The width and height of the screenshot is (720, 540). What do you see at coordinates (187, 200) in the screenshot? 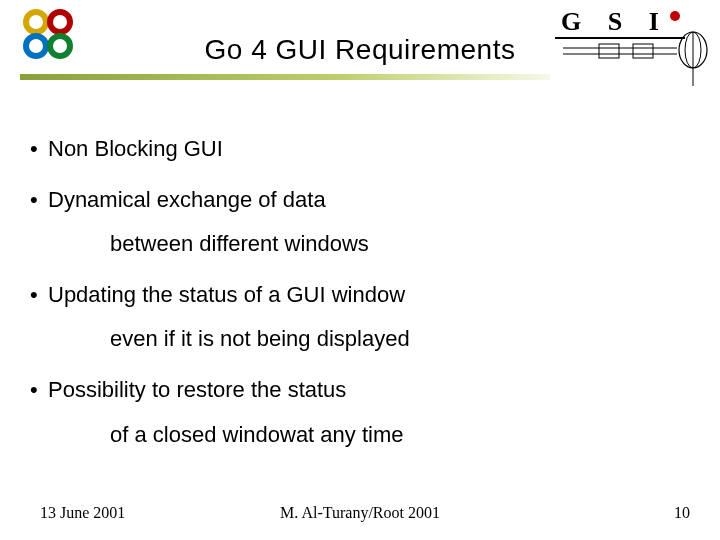
I see `bullet-text: Dynamical exchange of data` at bounding box center [187, 200].